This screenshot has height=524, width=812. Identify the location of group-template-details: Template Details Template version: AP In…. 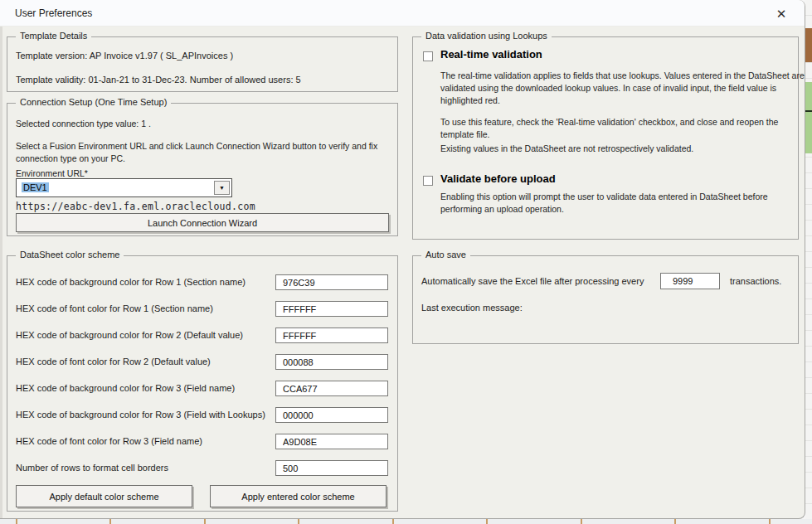
(202, 65).